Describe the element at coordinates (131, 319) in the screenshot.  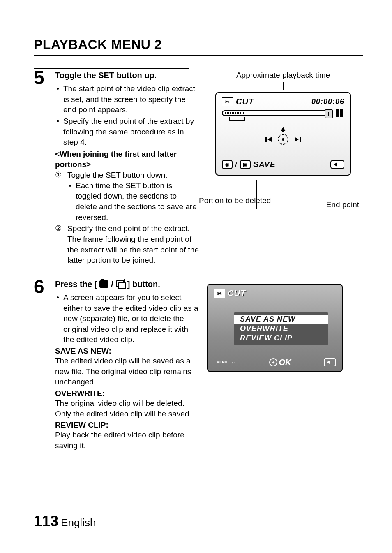
I see `step-6-bullet: A screen appears for you to select eithe…` at that location.